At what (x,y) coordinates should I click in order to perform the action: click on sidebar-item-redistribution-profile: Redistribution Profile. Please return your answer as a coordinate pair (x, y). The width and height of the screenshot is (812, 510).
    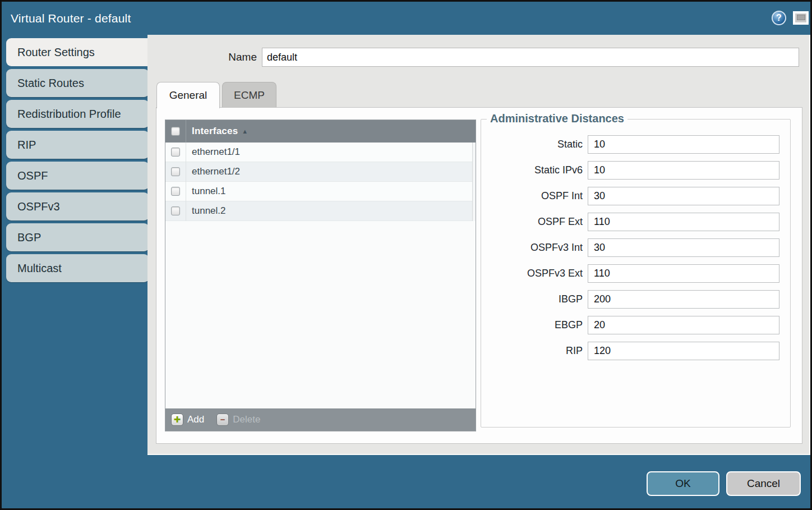
    Looking at the image, I should click on (77, 114).